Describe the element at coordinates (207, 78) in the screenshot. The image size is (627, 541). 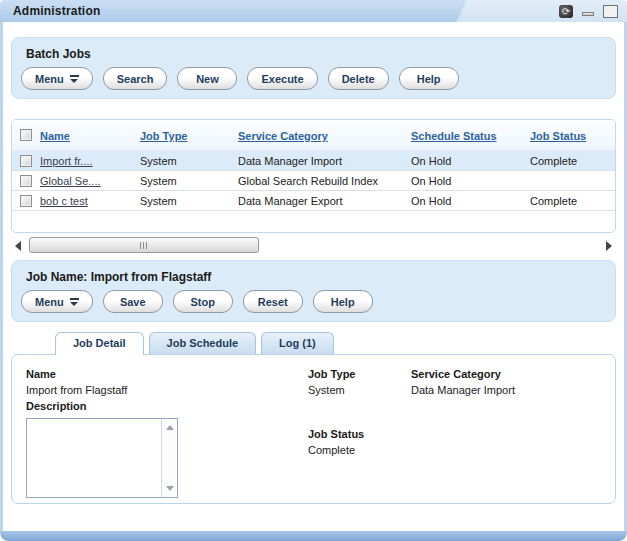
I see `new-button: New` at that location.